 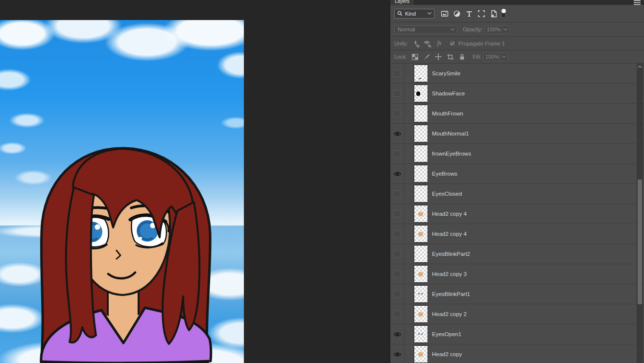 What do you see at coordinates (469, 14) in the screenshot?
I see `type-layer-filter-icon` at bounding box center [469, 14].